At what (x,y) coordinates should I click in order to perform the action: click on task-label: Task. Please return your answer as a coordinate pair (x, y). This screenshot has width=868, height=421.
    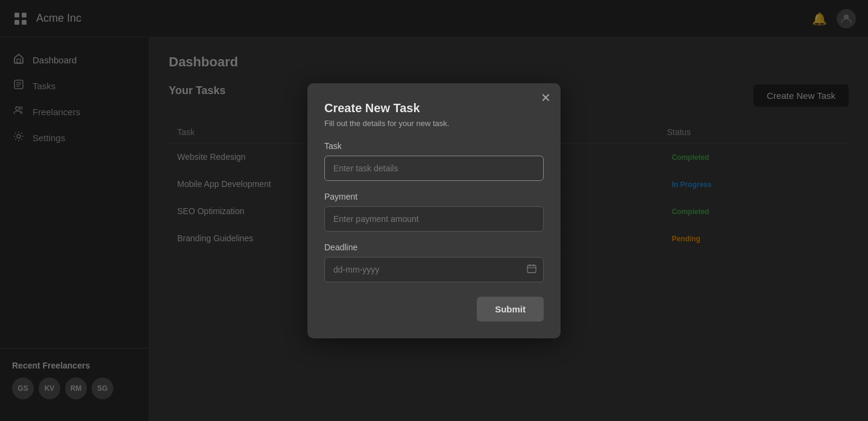
    Looking at the image, I should click on (434, 146).